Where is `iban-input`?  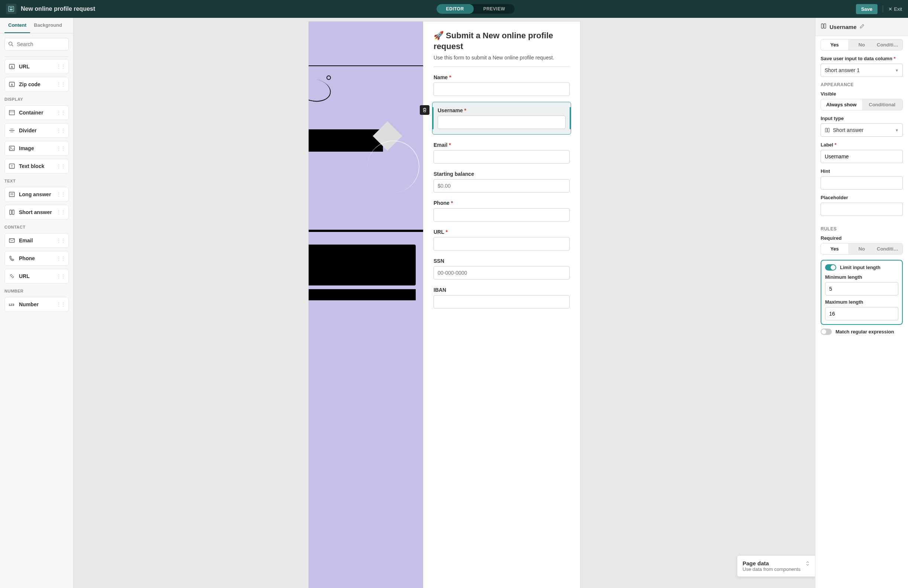
iban-input is located at coordinates (501, 302).